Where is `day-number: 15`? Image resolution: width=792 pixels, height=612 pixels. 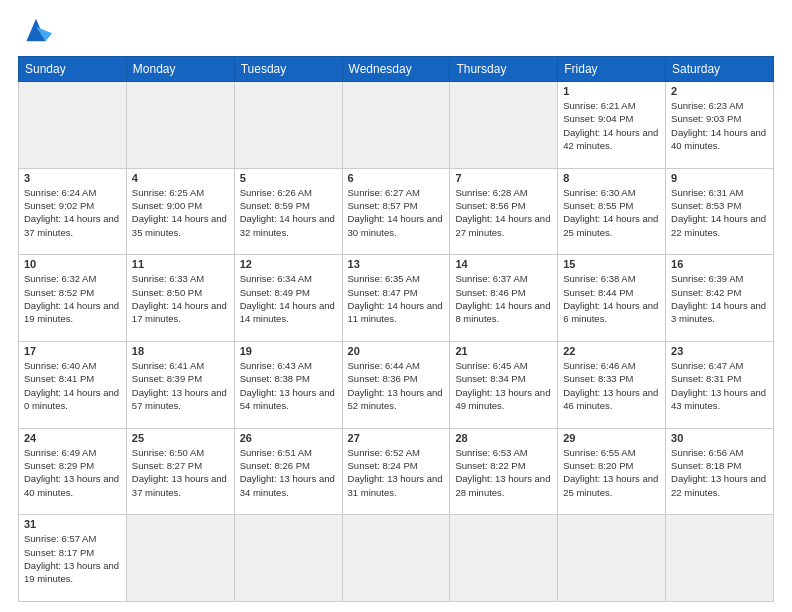
day-number: 15 is located at coordinates (612, 264).